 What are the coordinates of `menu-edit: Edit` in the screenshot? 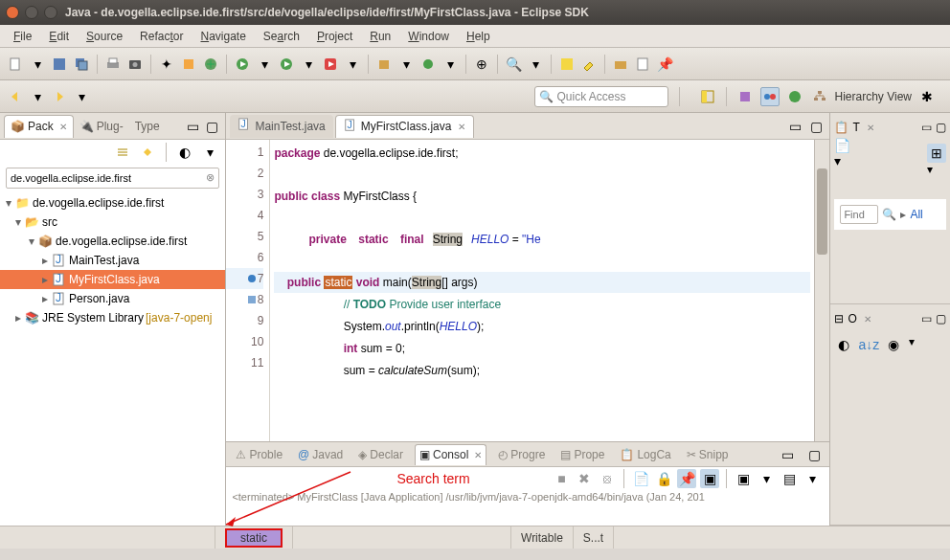 It's located at (59, 36).